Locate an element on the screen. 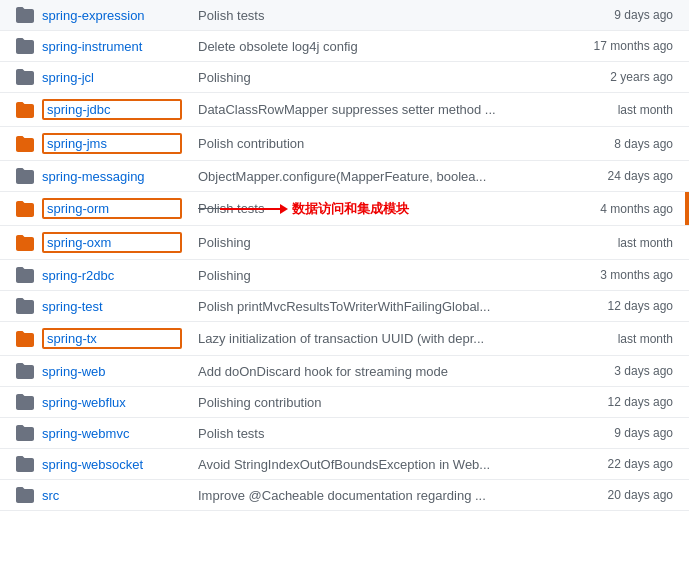  file-commit: Polish printMvcResultsToWriterWithFailin… is located at coordinates (382, 306).